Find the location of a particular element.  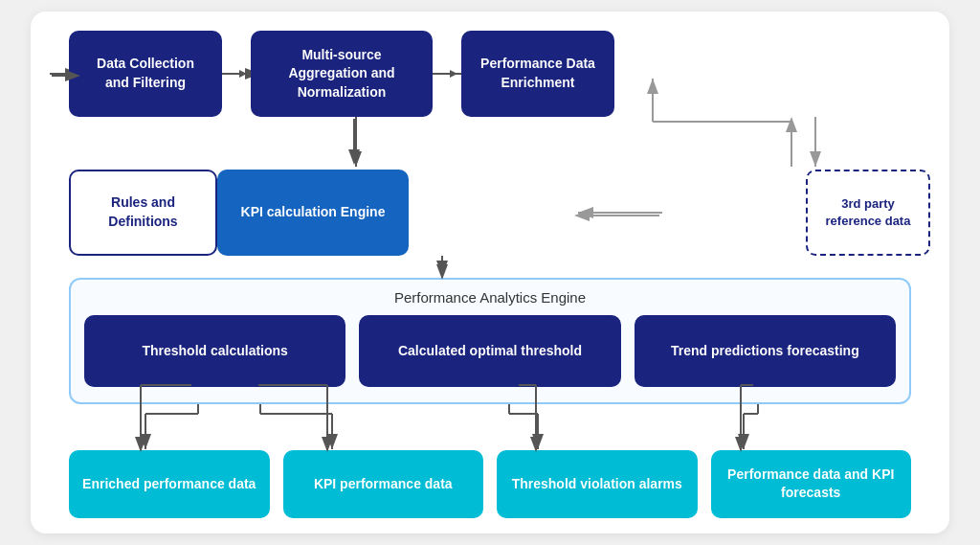

optimal-threshold-box: Calculated optimal threshold is located at coordinates (490, 351).